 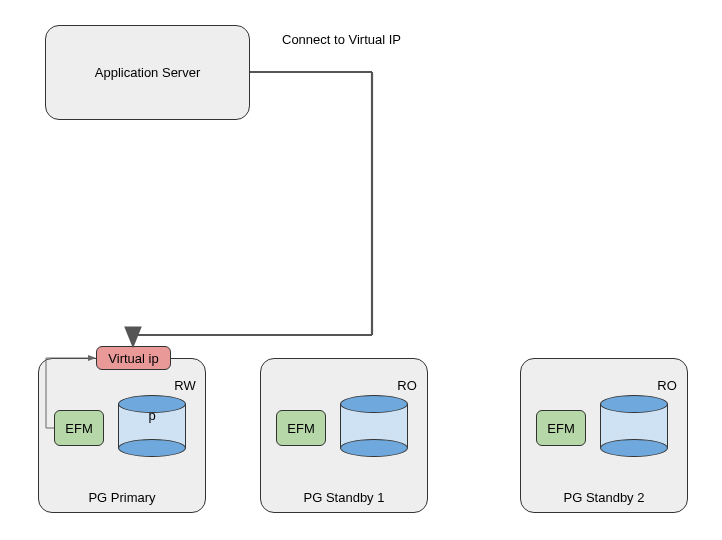 I want to click on arrow-application-to-vip, so click(x=308, y=65).